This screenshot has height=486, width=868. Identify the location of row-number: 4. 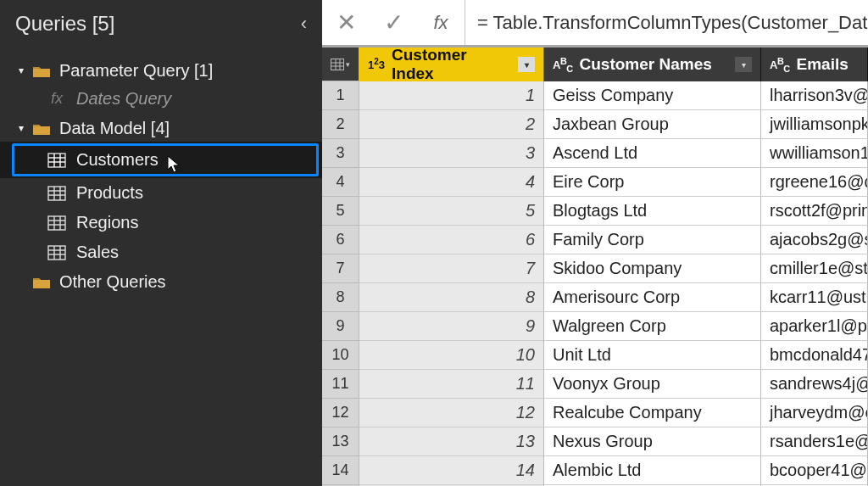
(341, 182).